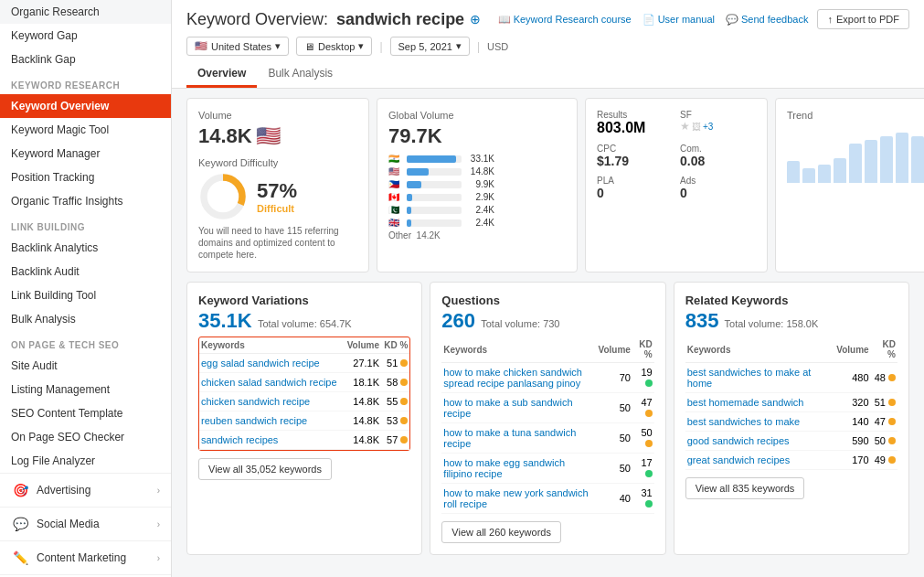  What do you see at coordinates (760, 461) in the screenshot?
I see `keyword-cell: great sandwich recipes` at bounding box center [760, 461].